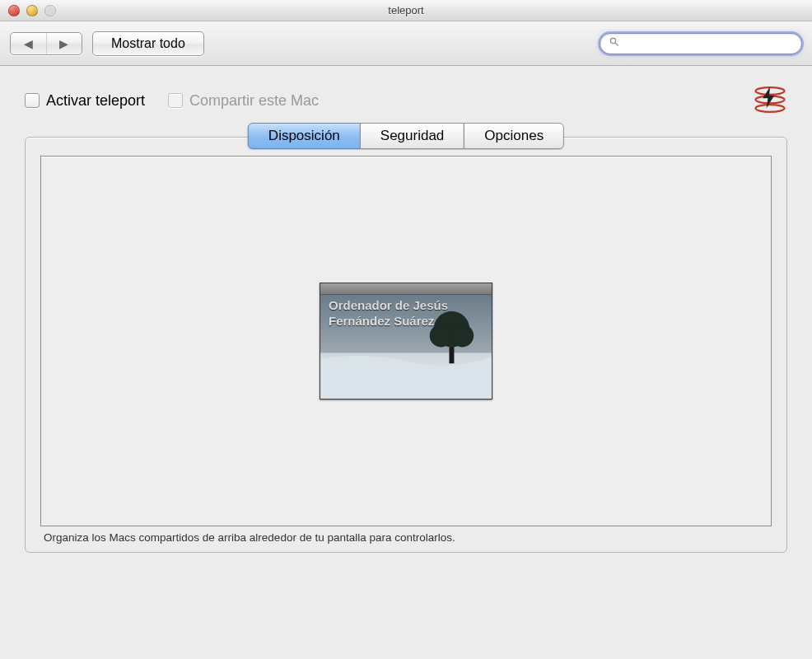  What do you see at coordinates (406, 44) in the screenshot?
I see `toolbar: ◀ ▶ Mostrar todo` at bounding box center [406, 44].